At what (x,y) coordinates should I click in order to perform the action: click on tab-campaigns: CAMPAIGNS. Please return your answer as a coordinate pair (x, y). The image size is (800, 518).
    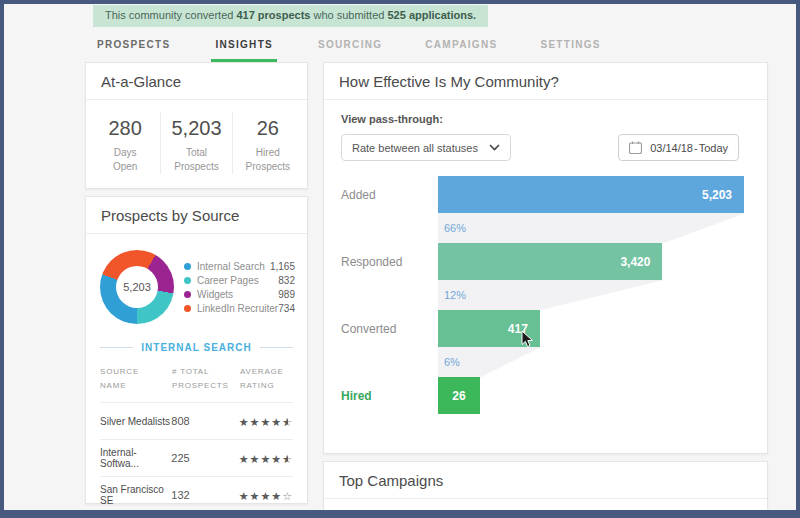
    Looking at the image, I should click on (461, 48).